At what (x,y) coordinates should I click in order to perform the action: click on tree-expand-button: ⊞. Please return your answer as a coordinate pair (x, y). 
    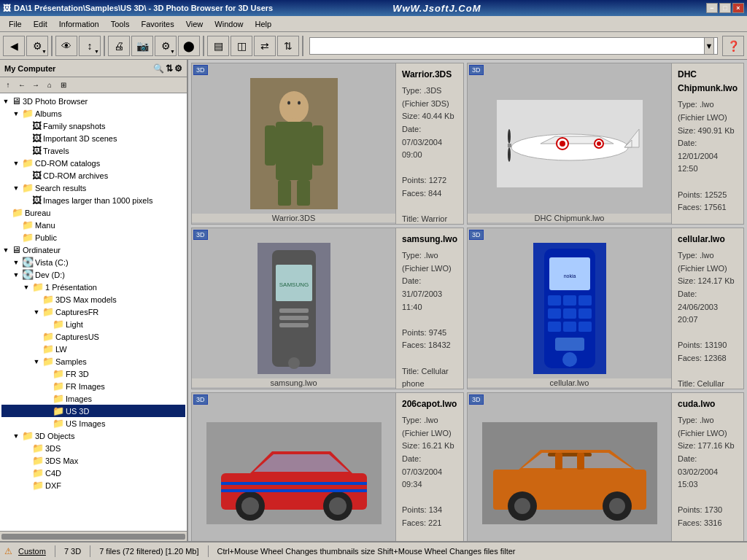
    Looking at the image, I should click on (63, 85).